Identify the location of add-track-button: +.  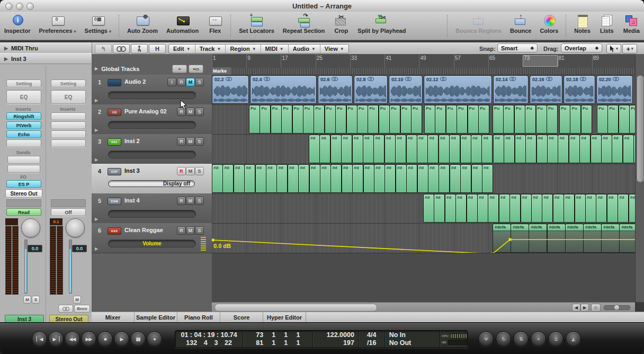
(180, 69).